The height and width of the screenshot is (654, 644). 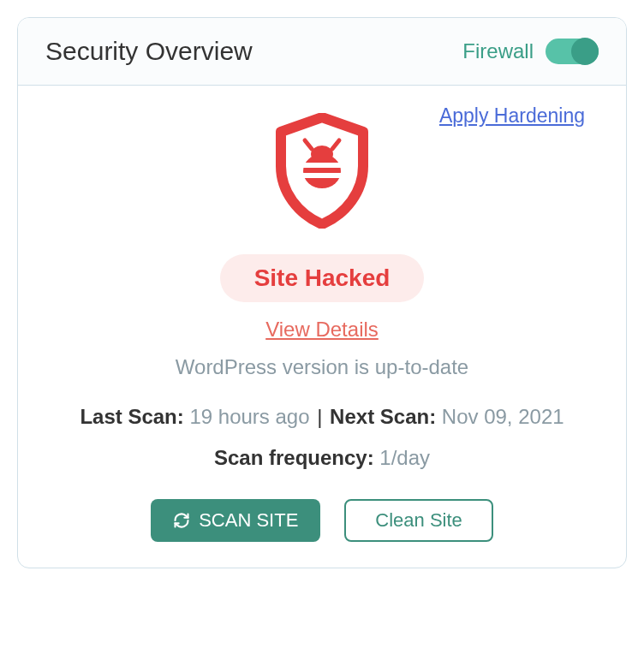 I want to click on scan-info-row: Last Scan: 19 hours ago | Next Scan: Nov…, so click(x=322, y=417).